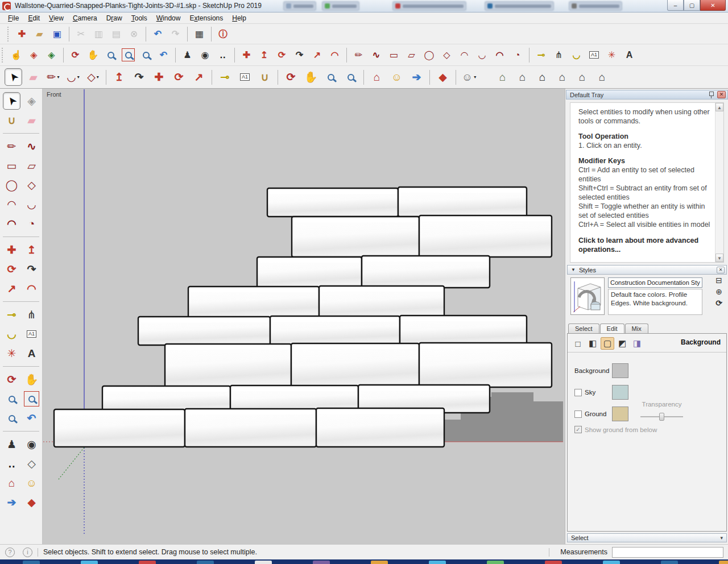 This screenshot has height=564, width=728. Describe the element at coordinates (647, 538) in the screenshot. I see `select-section-bar: Select ▾` at that location.